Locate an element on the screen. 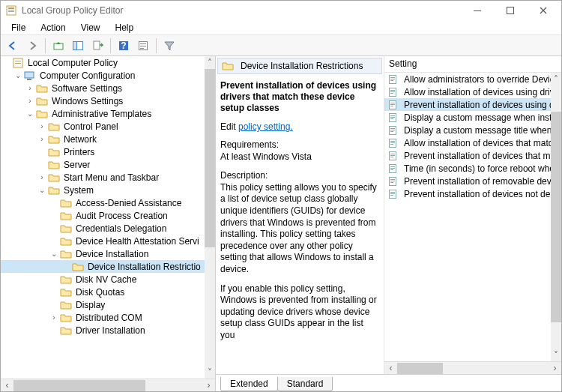  settings-list-item: Prevent installation of devices not desc… is located at coordinates (468, 193).